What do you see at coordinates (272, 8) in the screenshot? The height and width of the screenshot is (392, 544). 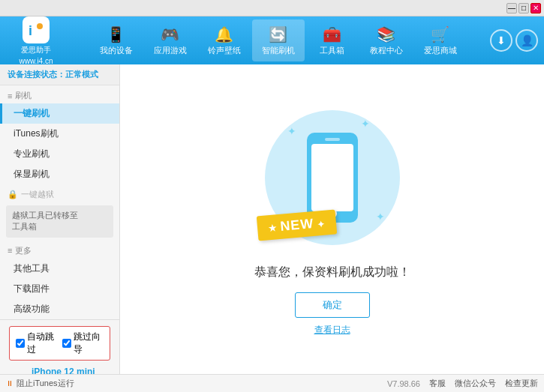 I see `title-bar: — □ ✕` at bounding box center [272, 8].